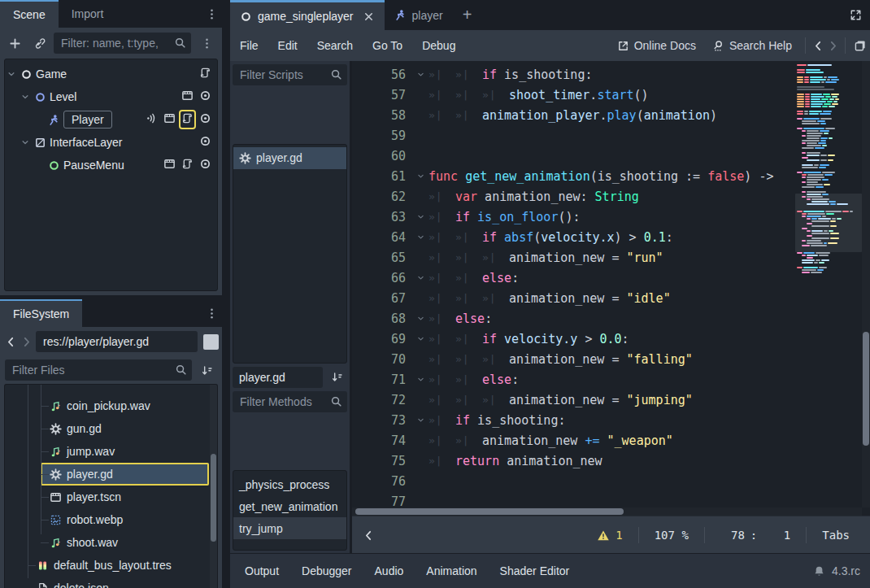  I want to click on bottom-panel-audio: Audio, so click(389, 571).